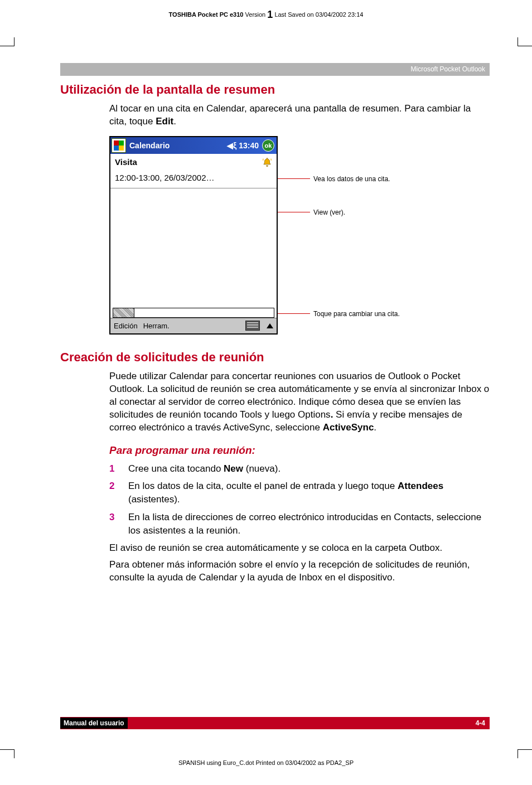  Describe the element at coordinates (194, 146) in the screenshot. I see `titlebar: Calendario ◀ξ 13:40 ok` at that location.